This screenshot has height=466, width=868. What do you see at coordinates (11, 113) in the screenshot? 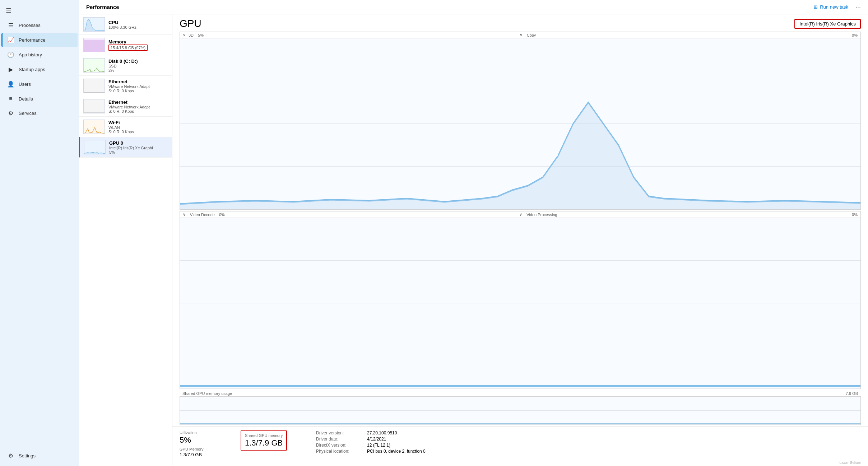
I see `services-icon: ⚙` at bounding box center [11, 113].